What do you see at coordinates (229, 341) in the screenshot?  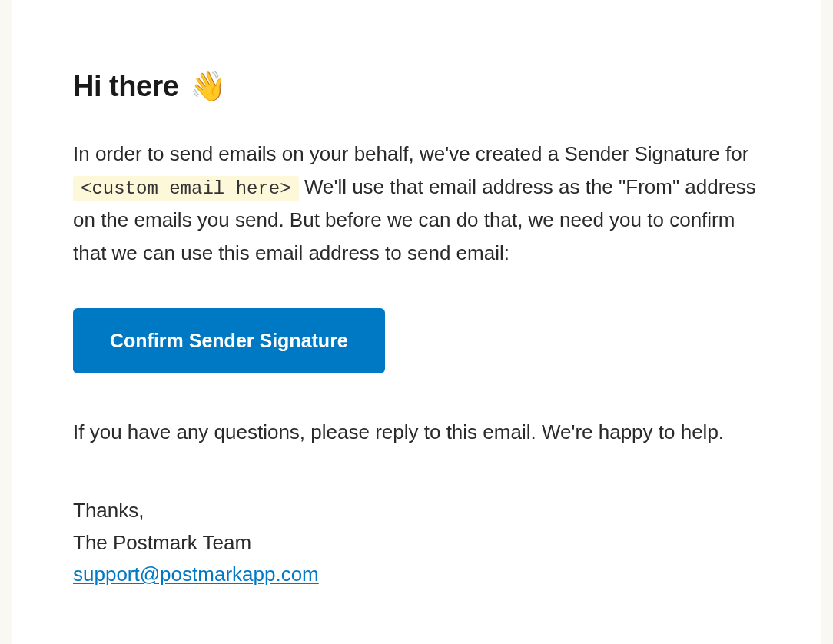 I see `confirm-sender-signature-button: Confirm Sender Signature` at bounding box center [229, 341].